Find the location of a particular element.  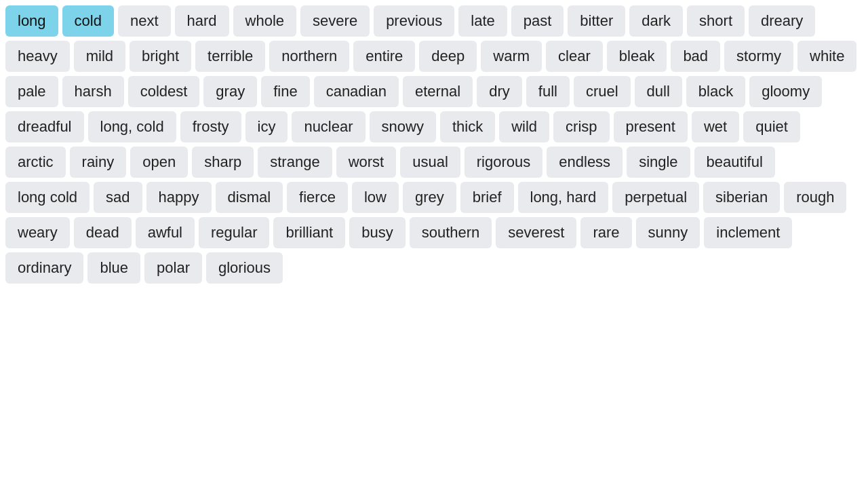

tag-item: cold is located at coordinates (88, 21).